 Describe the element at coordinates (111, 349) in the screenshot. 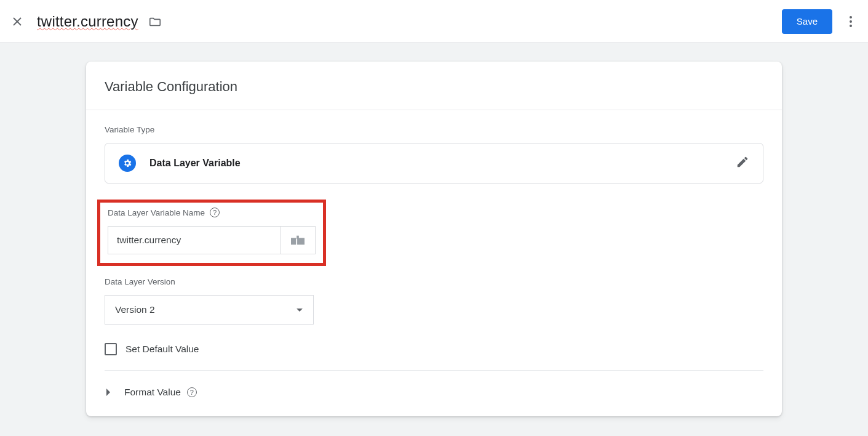

I see `set-default-value-checkbox` at that location.